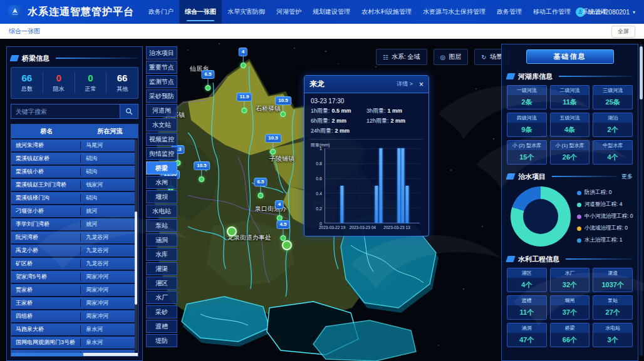 This screenshot has width=644, height=361. Describe the element at coordinates (162, 110) in the screenshot. I see `layer-menu-item: 河道闸` at that location.